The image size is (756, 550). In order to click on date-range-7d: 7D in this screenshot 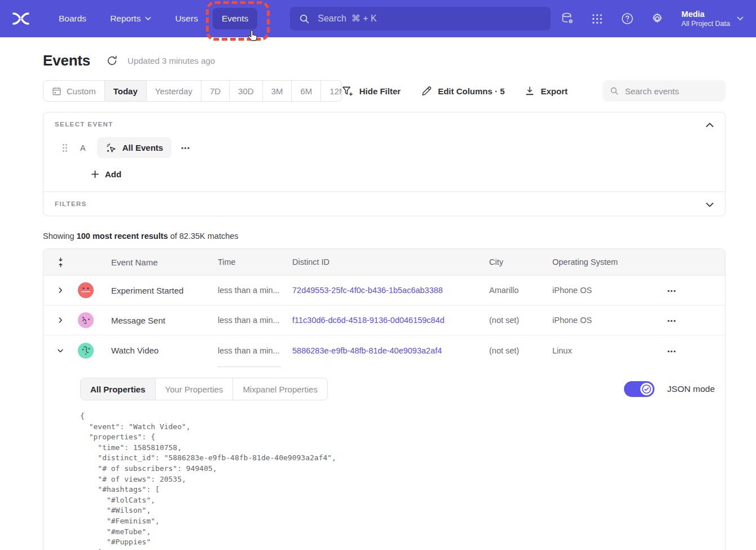, I will do `click(215, 91)`.